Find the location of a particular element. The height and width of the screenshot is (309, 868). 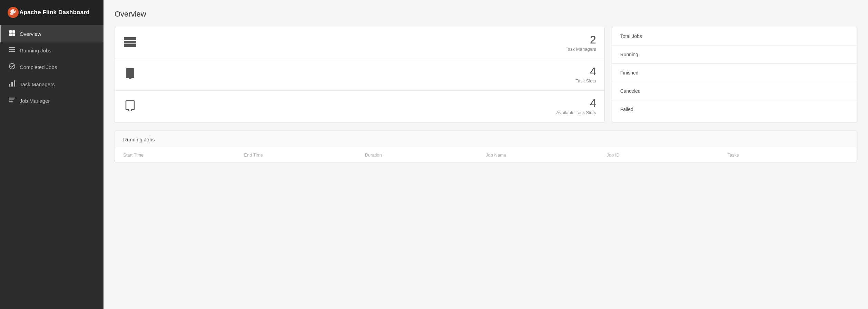

sidebar-nav: Overview Running Jobs Completed Jobs is located at coordinates (52, 67).